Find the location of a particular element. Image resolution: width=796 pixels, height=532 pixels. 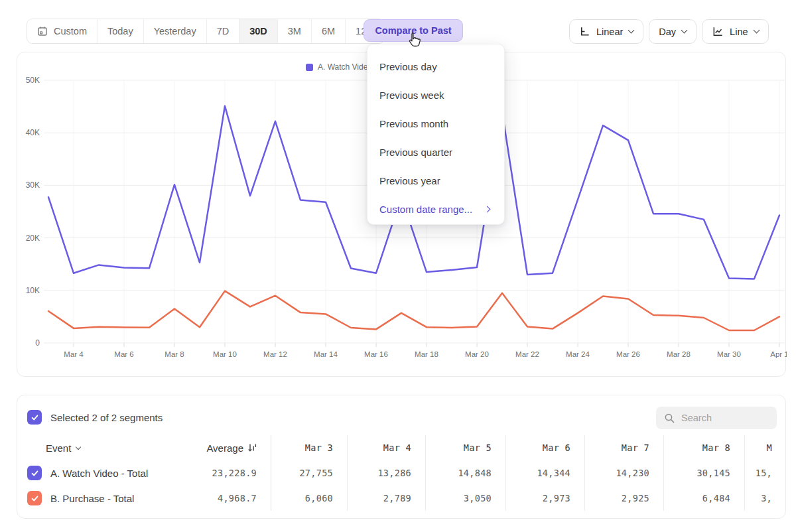

cell-purchase-mar-3: 6,060 is located at coordinates (309, 498).